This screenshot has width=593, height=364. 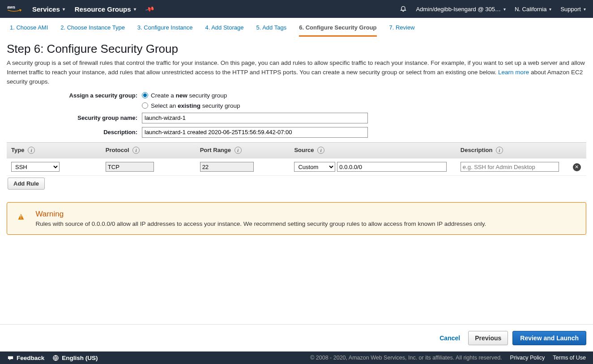 I want to click on pin-icon: 📌, so click(x=149, y=9).